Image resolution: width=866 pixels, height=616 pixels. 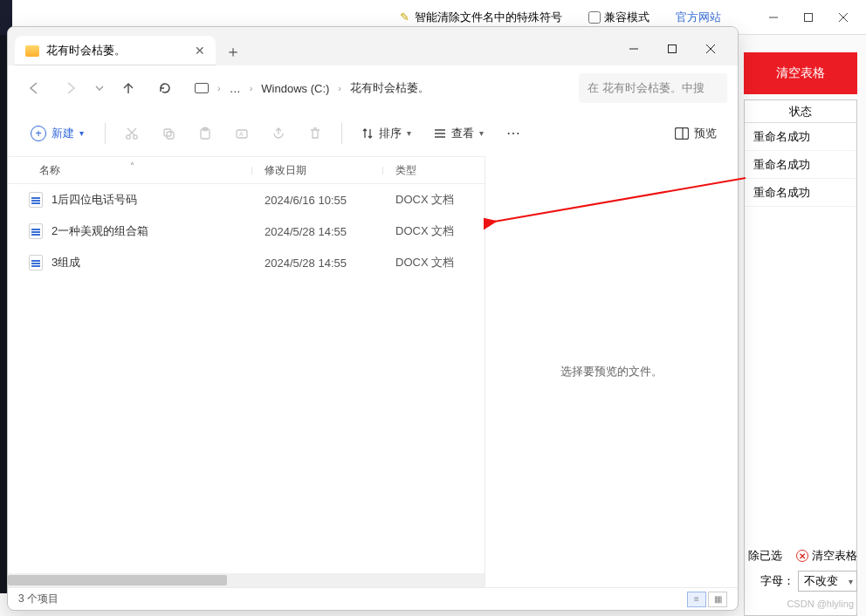 What do you see at coordinates (801, 73) in the screenshot?
I see `clear-table-button: 清空表格` at bounding box center [801, 73].